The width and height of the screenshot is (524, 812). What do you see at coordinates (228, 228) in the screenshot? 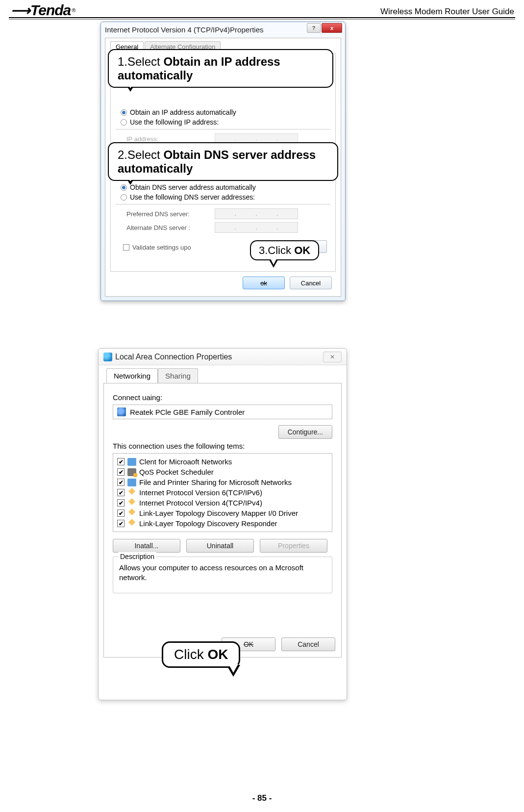
I see `alt-dns-row: Alternate DNS server : ...` at bounding box center [228, 228].